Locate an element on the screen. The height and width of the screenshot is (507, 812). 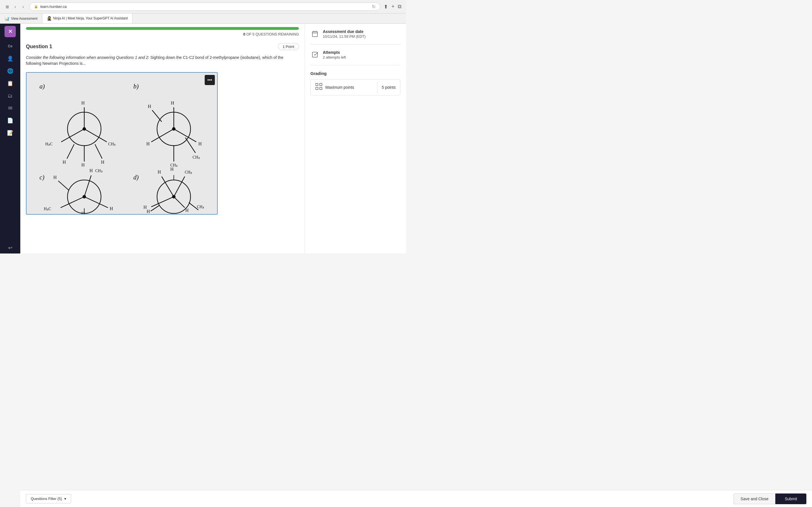
co-icon: Co is located at coordinates (10, 46).